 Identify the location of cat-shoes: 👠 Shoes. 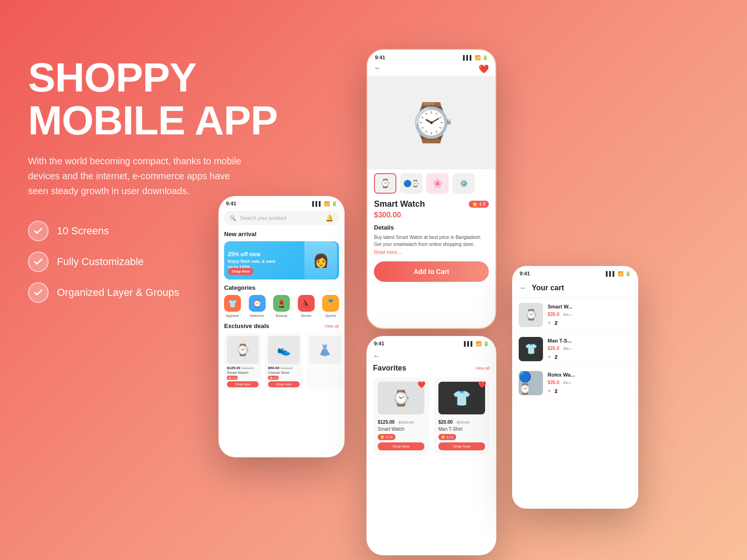
(306, 306).